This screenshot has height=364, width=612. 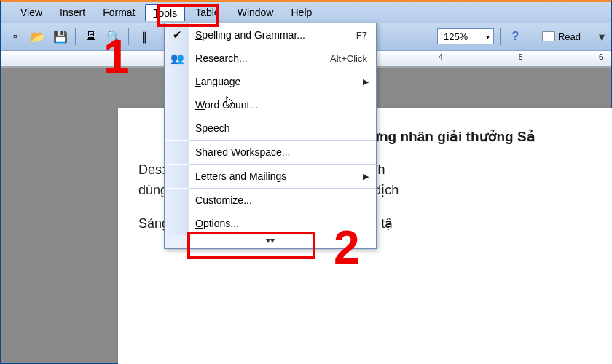 What do you see at coordinates (283, 176) in the screenshot?
I see `menu-item-label: Letters and Mailings` at bounding box center [283, 176].